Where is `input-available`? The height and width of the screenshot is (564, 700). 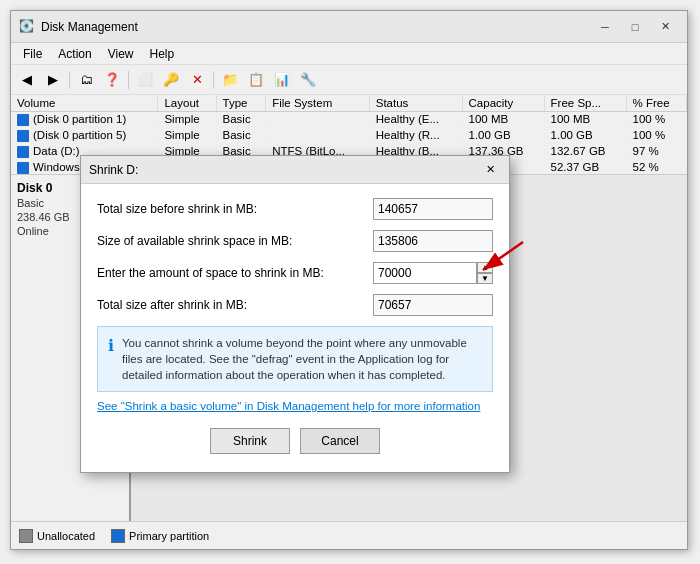 input-available is located at coordinates (433, 241).